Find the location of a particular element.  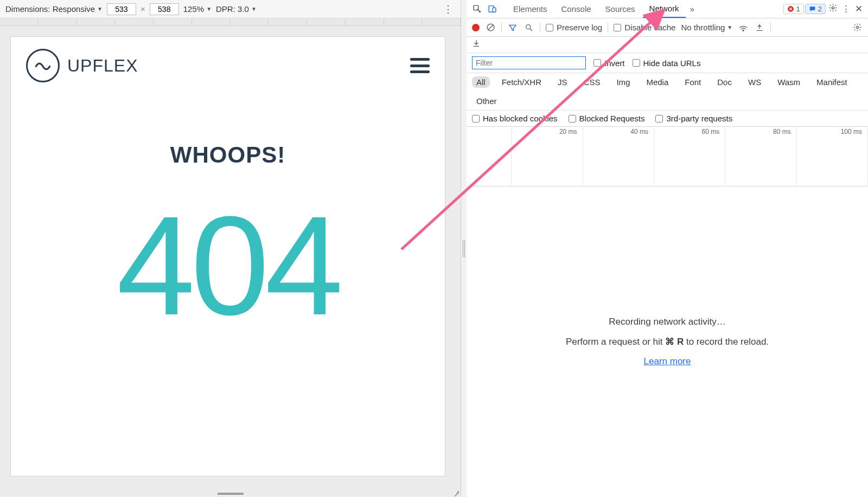

network-toolbar-row2 is located at coordinates (667, 45).